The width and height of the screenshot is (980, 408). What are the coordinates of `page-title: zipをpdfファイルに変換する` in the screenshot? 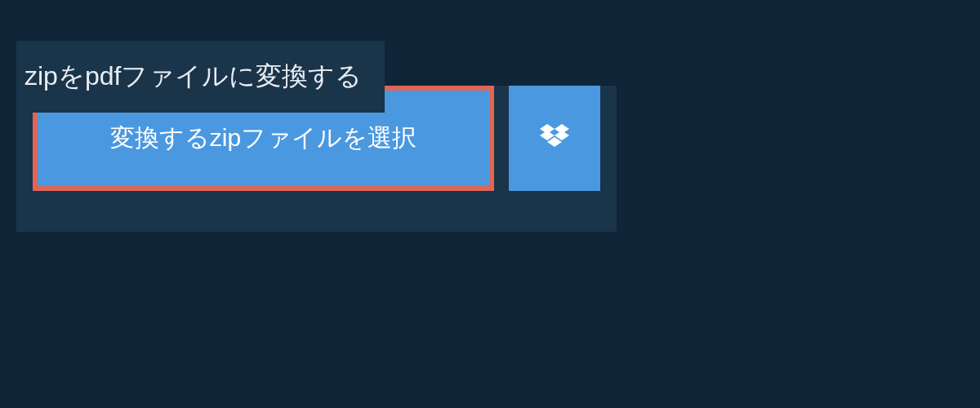 It's located at (193, 77).